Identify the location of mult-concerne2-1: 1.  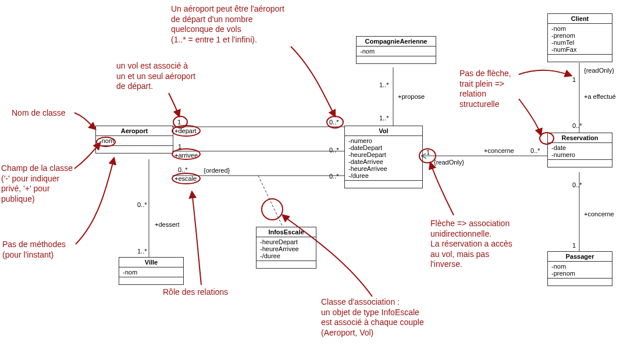
(574, 245).